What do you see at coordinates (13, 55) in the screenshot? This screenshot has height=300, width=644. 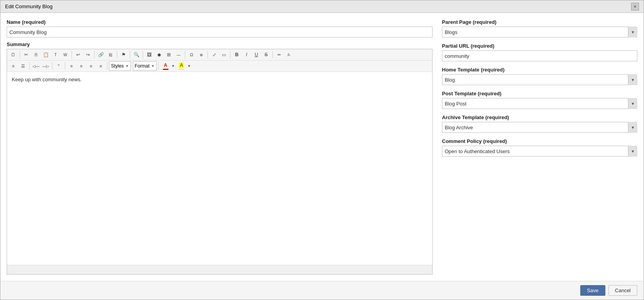 I see `new-doc-icon: 🗋` at bounding box center [13, 55].